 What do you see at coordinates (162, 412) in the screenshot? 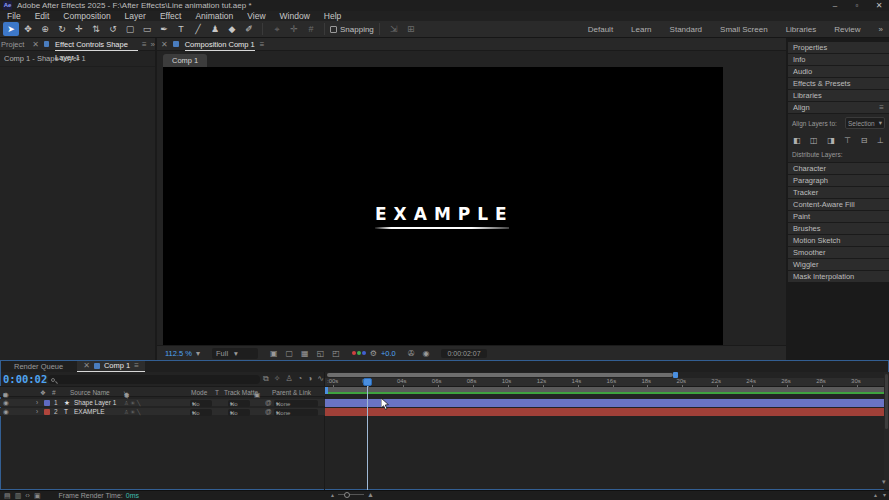
I see `layer-row-text: ◉ › 2 T EXAMPLE ♙ ☀ ╲ No▾ No▾ @ None▾` at bounding box center [162, 412].